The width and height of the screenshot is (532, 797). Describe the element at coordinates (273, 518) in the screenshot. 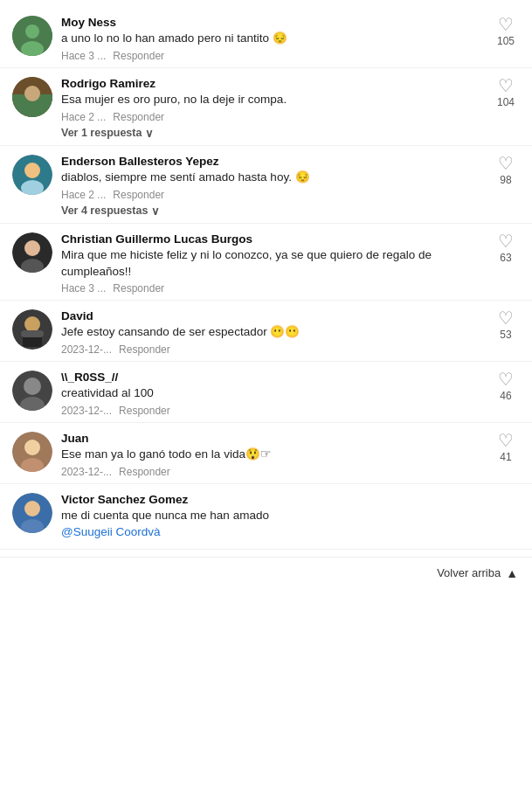

I see `comment-body: Victor Sanchez Gomez me di cuenta que nu…` at that location.